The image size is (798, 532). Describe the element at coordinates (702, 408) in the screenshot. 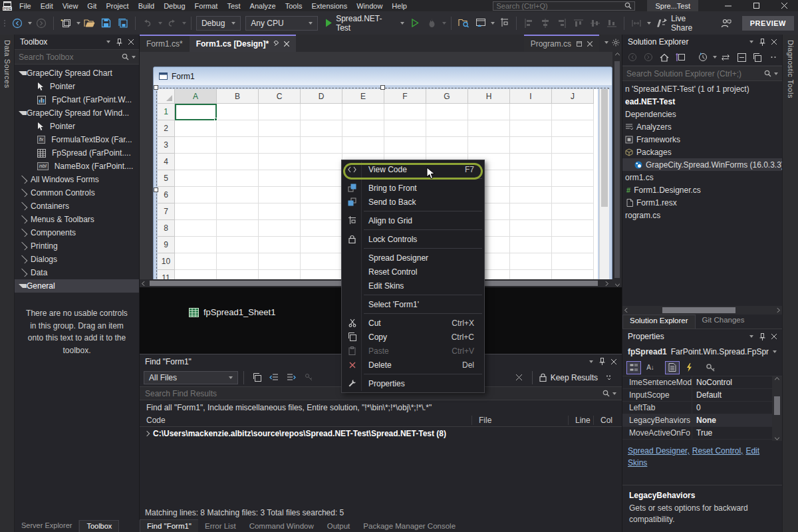

I see `property-row: LeftTab 0` at that location.